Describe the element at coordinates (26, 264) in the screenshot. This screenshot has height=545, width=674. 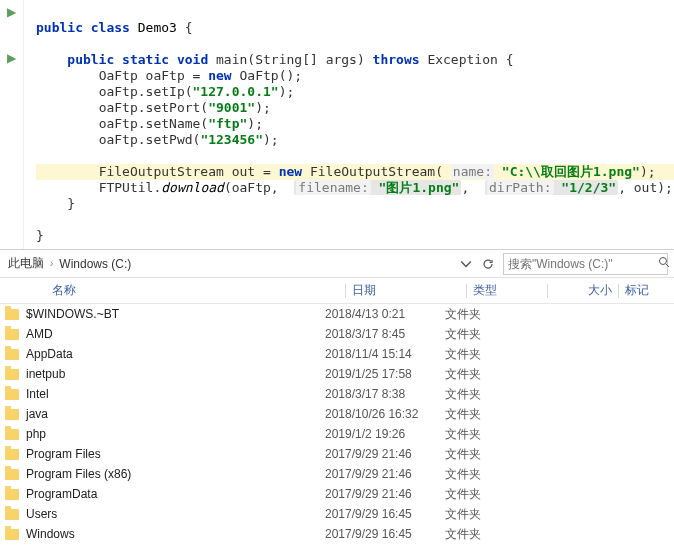
I see `crumb: 此电脑` at that location.